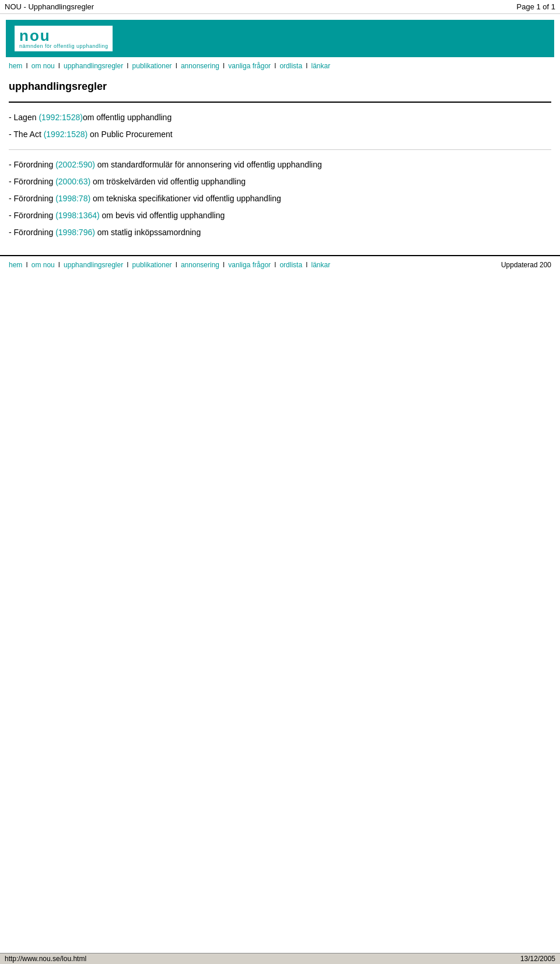 The image size is (560, 964). Describe the element at coordinates (275, 265) in the screenshot. I see `footer-sep-6: l` at that location.